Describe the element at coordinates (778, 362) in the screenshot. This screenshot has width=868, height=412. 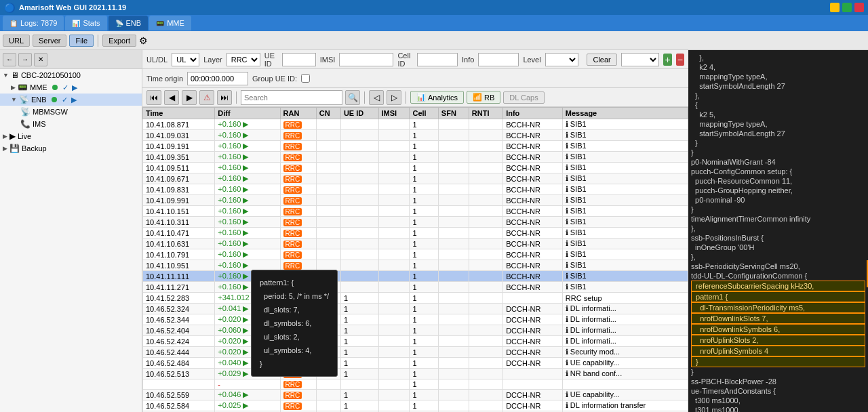
I see `code-line: }` at that location.